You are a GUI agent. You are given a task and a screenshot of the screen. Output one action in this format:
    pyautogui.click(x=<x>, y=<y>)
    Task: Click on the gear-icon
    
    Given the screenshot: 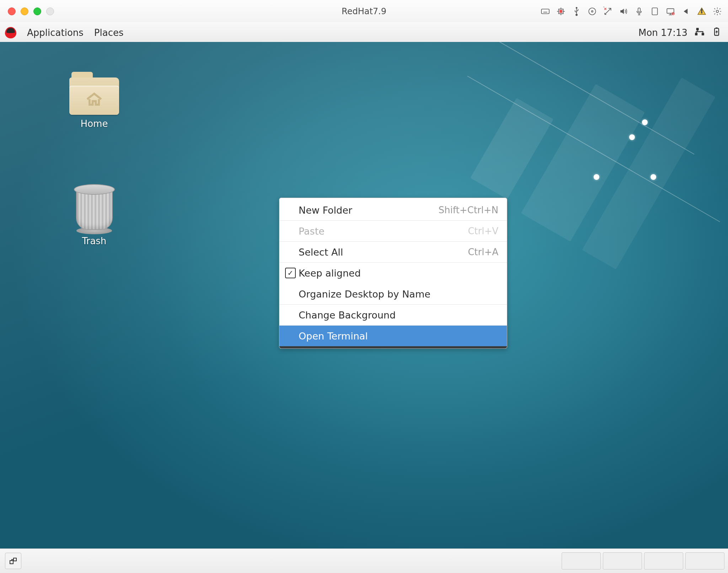 What is the action you would take?
    pyautogui.click(x=717, y=11)
    